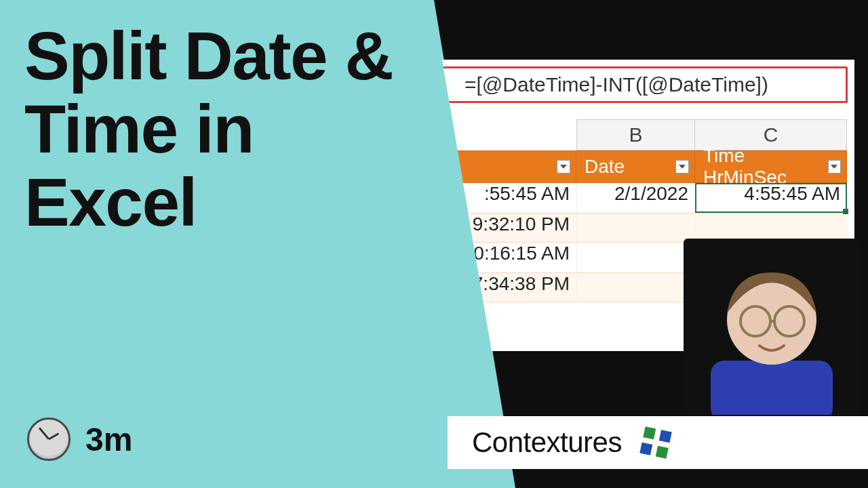 The height and width of the screenshot is (488, 868). I want to click on clock-icon, so click(49, 439).